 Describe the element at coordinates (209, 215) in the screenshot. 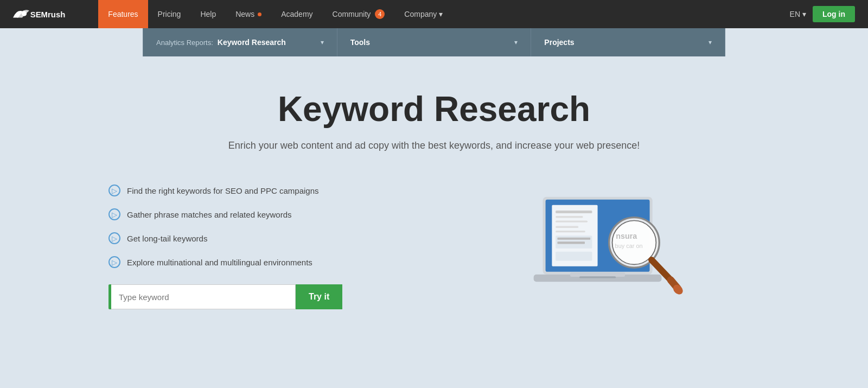

I see `feature-text-2: Gather phrase matches and related keywor…` at that location.